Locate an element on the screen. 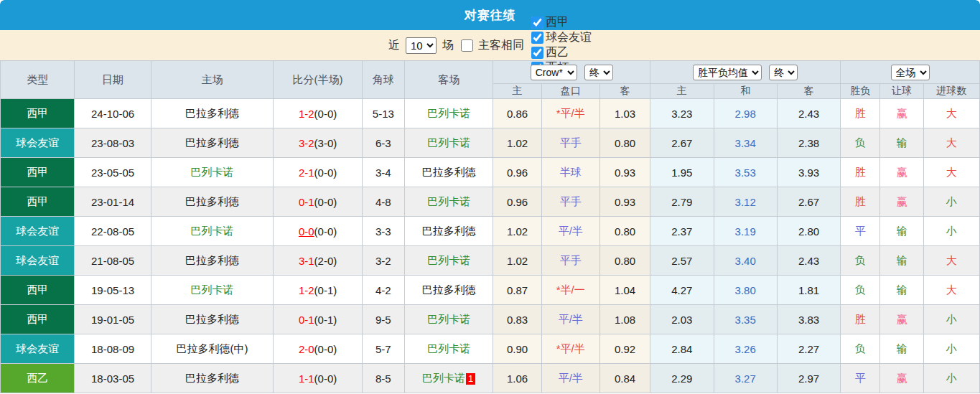 Image resolution: width=980 pixels, height=394 pixels. avg-draw-cell: 3.34 is located at coordinates (745, 144).